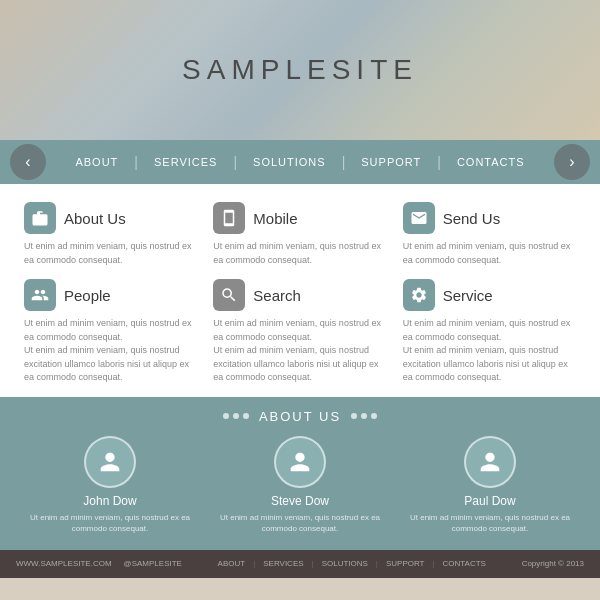 This screenshot has height=600, width=600. Describe the element at coordinates (419, 295) in the screenshot. I see `gear-icon` at that location.